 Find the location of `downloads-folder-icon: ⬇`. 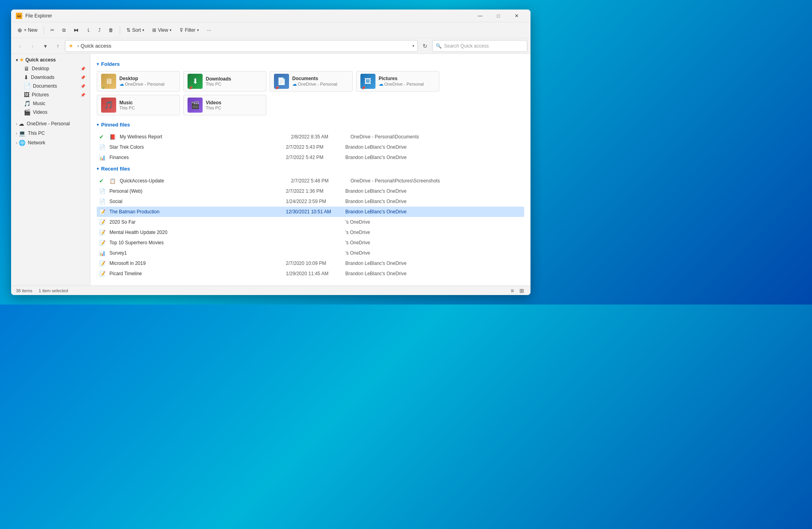

downloads-folder-icon: ⬇ is located at coordinates (195, 81).